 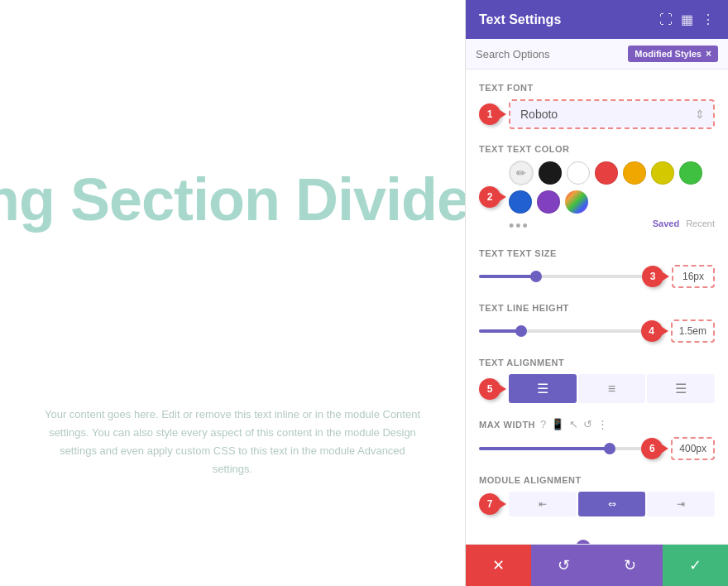 What do you see at coordinates (597, 253) in the screenshot?
I see `text-size-label: Text Text Size` at bounding box center [597, 253].